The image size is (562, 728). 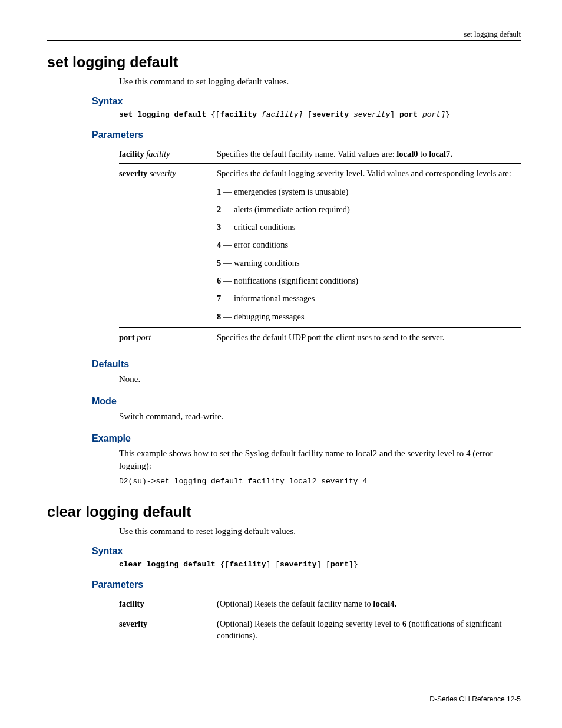 What do you see at coordinates (320, 380) in the screenshot?
I see `defaults-text: None.` at bounding box center [320, 380].